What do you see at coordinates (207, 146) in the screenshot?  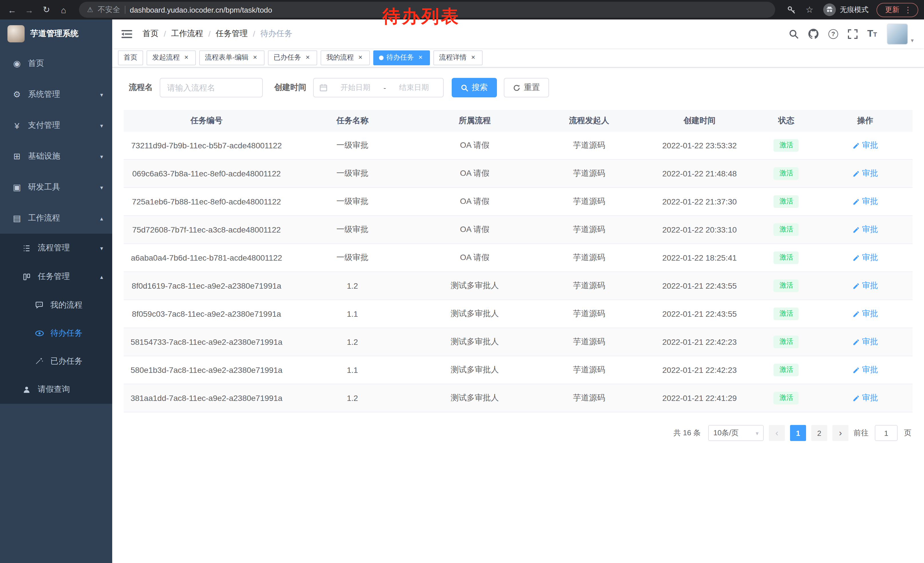 I see `task-id-cell: 73211d9d-7b9b-11ec-b5b7-acde48001122` at bounding box center [207, 146].